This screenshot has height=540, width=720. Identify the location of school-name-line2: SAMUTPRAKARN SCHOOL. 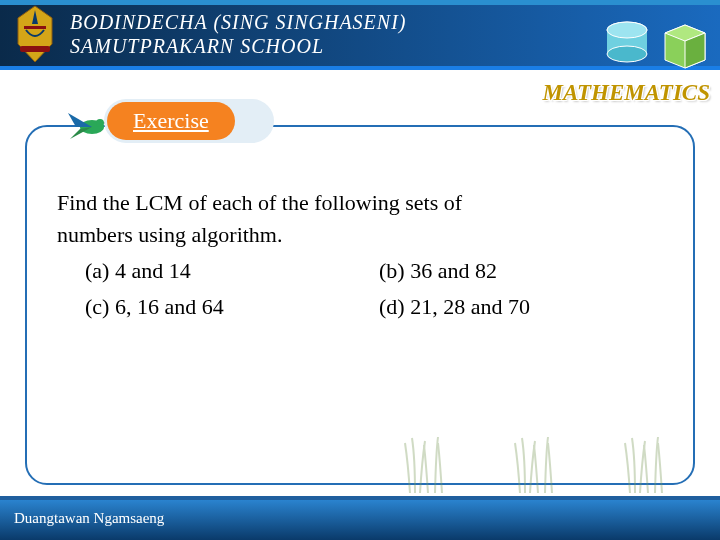
(238, 46).